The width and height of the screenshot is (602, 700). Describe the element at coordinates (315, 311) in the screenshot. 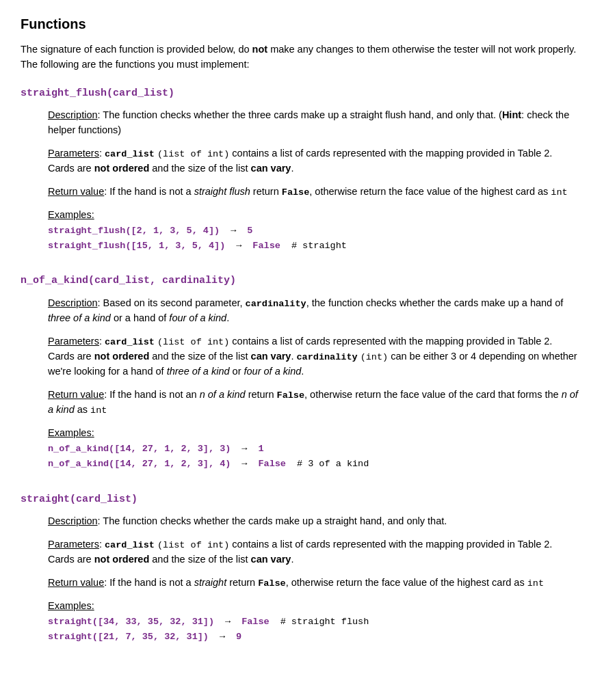

I see `description-block-noak: Description: Based on its second paramet…` at that location.